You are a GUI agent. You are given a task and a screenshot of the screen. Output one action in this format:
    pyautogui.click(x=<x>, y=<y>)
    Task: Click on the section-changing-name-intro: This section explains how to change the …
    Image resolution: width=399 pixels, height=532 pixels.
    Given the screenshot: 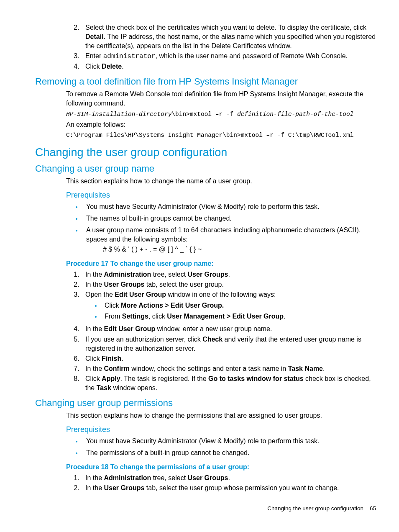 What is the action you would take?
    pyautogui.click(x=221, y=181)
    